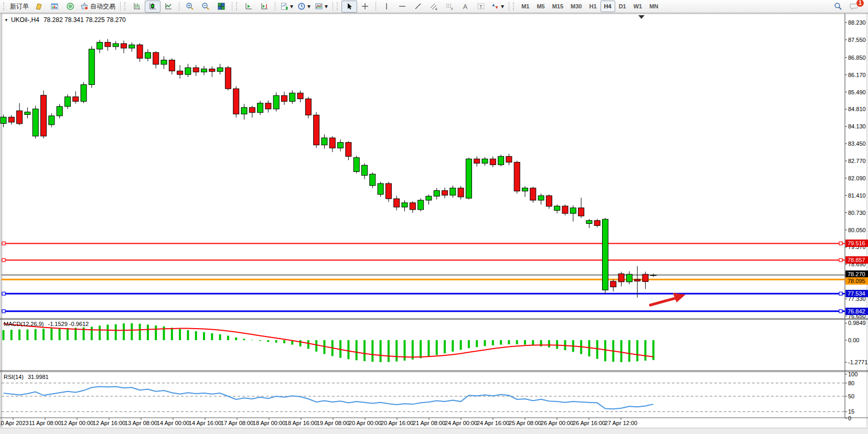 Image resolution: width=868 pixels, height=434 pixels. Describe the element at coordinates (608, 6) in the screenshot. I see `timeframe-button-h4: H4` at that location.